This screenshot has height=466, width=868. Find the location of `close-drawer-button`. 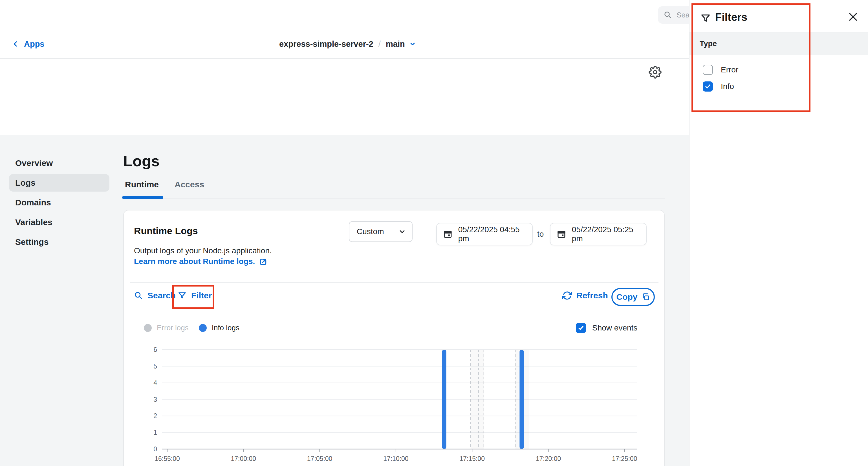

close-drawer-button is located at coordinates (854, 17).